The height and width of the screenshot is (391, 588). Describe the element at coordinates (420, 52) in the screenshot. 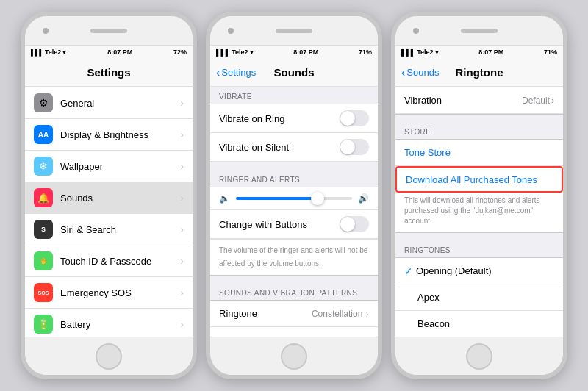

I see `status-left-3: ▌▌▌ Tele2 ▾` at that location.